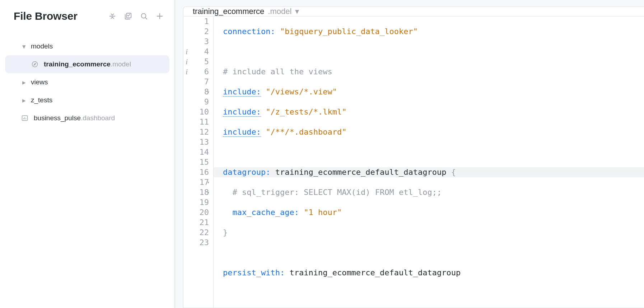 This screenshot has width=644, height=308. I want to click on file-business-pulse-dashboard: business_pulse.dashboard, so click(87, 118).